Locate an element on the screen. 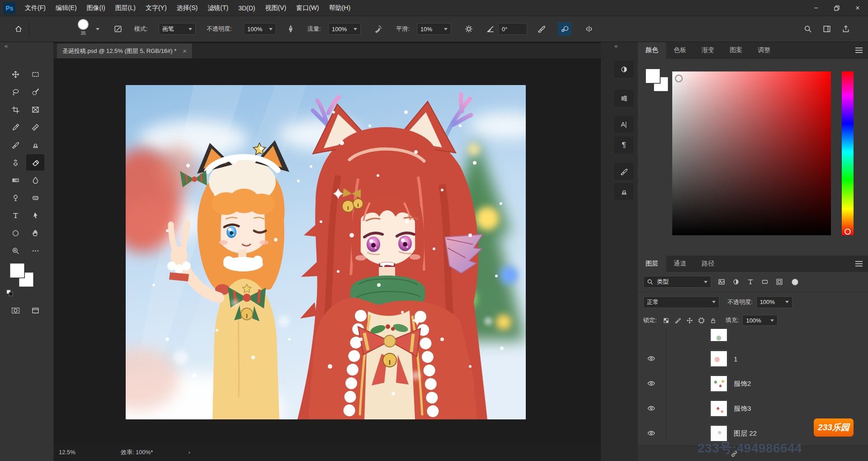 The image size is (868, 461). menu-item-type: 文字(Y) is located at coordinates (156, 8).